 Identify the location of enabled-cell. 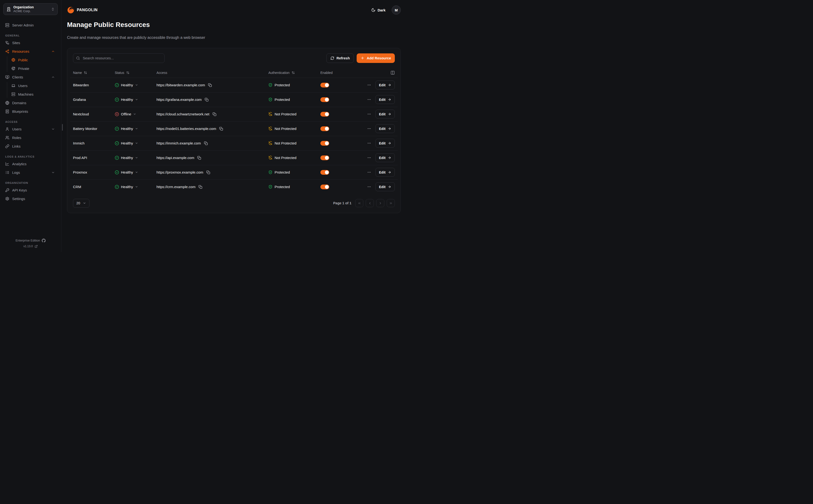
(332, 129).